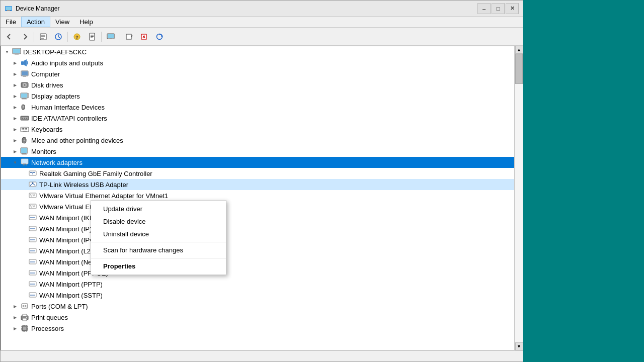 This screenshot has width=644, height=362. Describe the element at coordinates (25, 140) in the screenshot. I see `mice-icon` at that location.